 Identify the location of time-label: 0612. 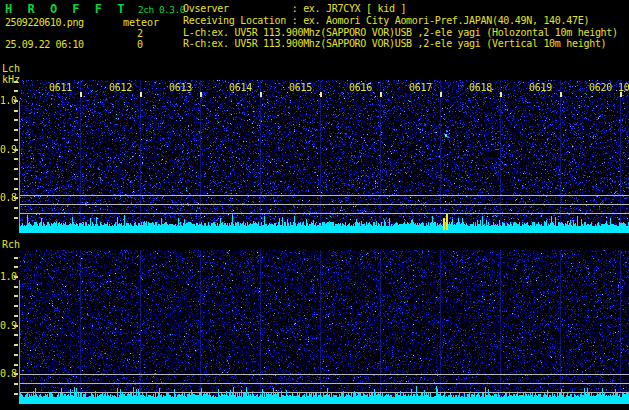
(120, 88).